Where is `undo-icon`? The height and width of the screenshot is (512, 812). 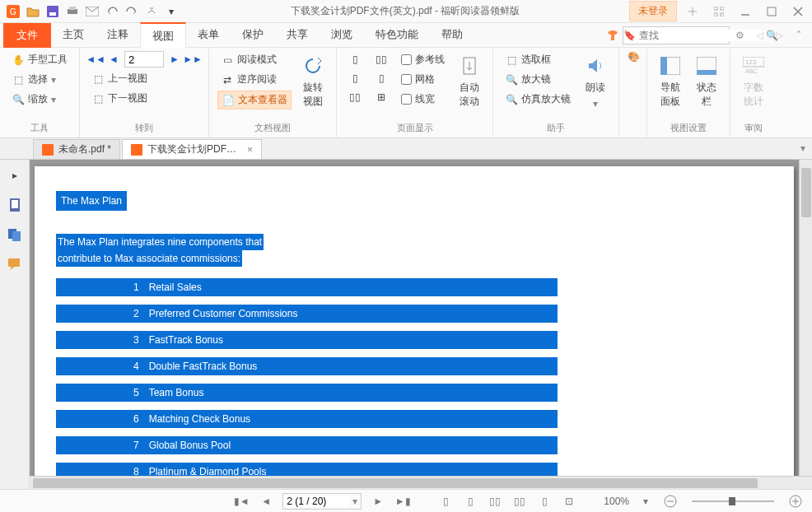
undo-icon is located at coordinates (112, 12).